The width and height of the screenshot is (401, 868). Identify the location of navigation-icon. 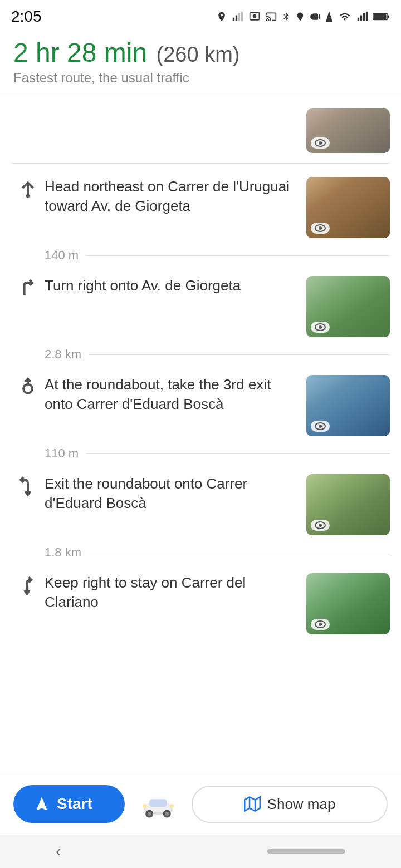
(42, 804).